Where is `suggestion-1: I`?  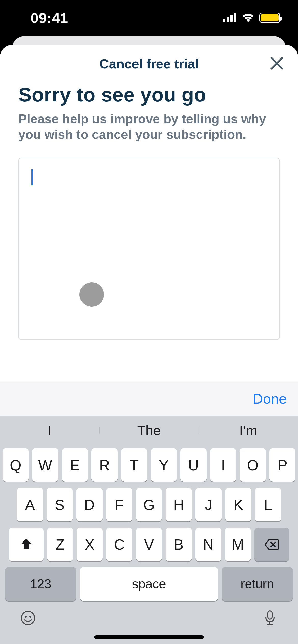 suggestion-1: I is located at coordinates (50, 430).